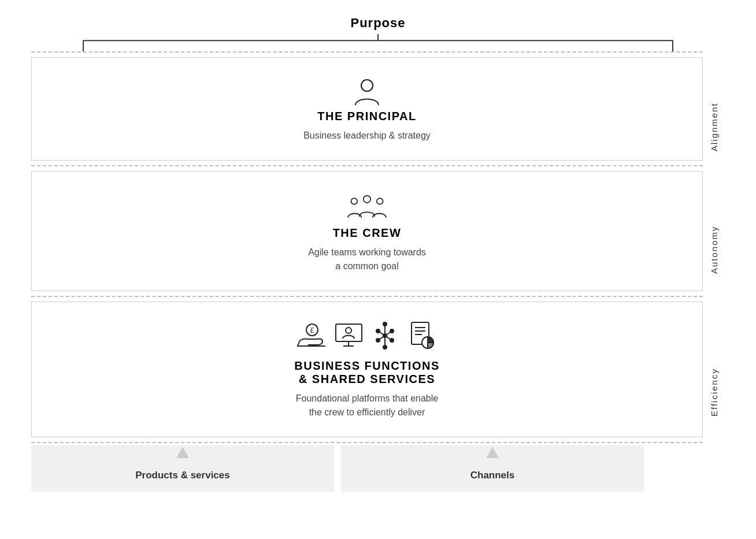  What do you see at coordinates (492, 453) in the screenshot?
I see `channels-arrow` at bounding box center [492, 453].